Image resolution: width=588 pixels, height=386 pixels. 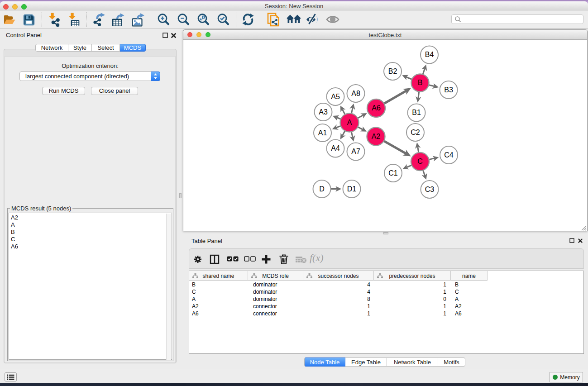 I want to click on svg-text: A7, so click(x=356, y=151).